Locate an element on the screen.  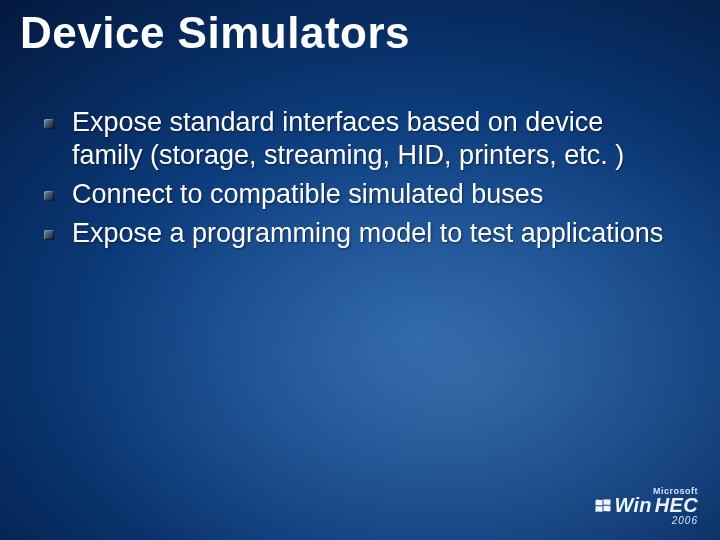
brand-suffix: HEC is located at coordinates (676, 506).